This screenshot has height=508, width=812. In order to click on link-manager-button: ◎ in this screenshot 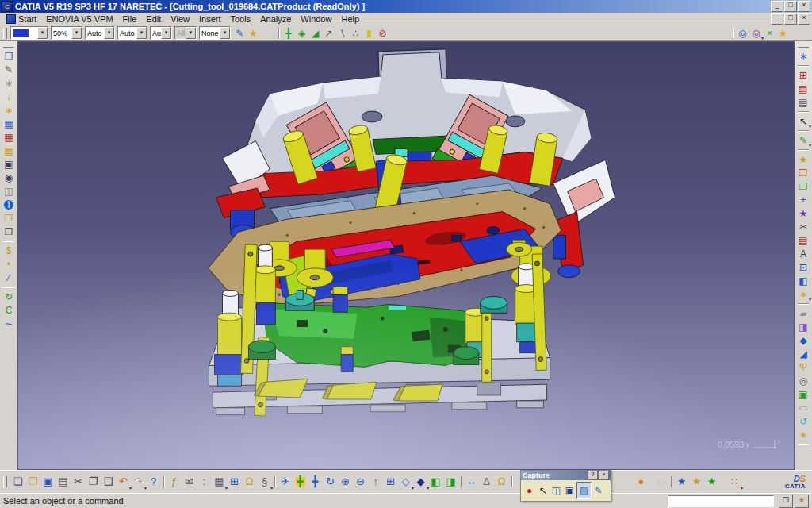, I will do `click(742, 33)`.